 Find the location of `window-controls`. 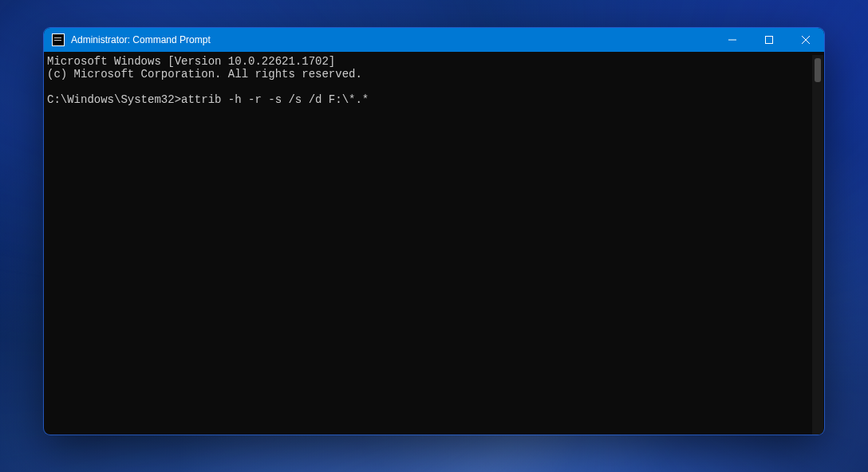

window-controls is located at coordinates (769, 40).